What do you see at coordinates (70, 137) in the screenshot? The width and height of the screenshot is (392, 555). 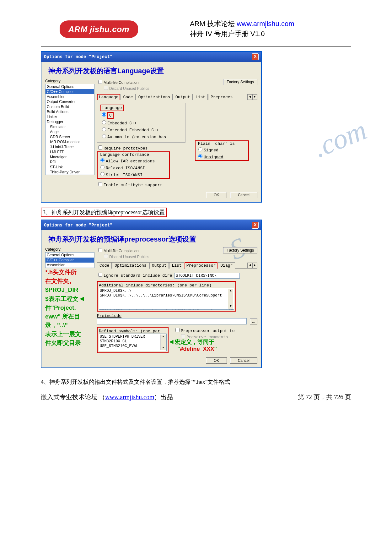 I see `cat-gdb: GDB Server` at bounding box center [70, 137].